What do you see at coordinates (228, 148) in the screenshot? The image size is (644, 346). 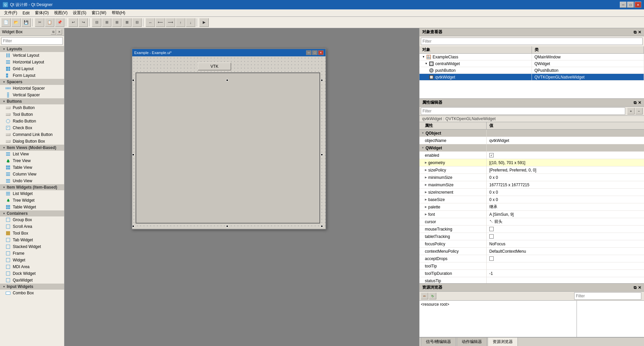 I see `form-vtk-widget` at bounding box center [228, 148].